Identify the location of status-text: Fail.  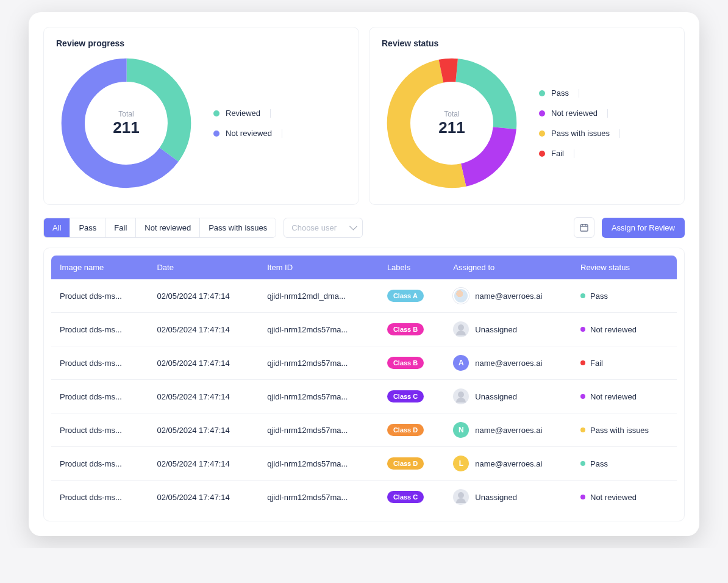
(596, 363).